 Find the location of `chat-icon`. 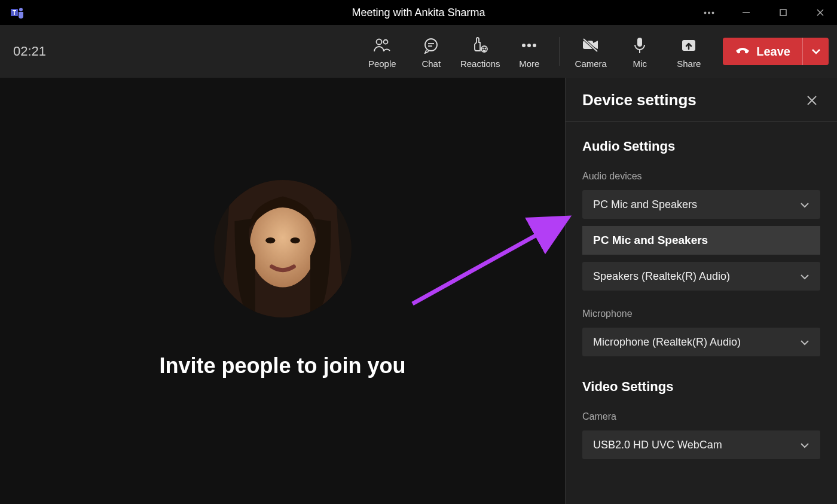

chat-icon is located at coordinates (431, 45).